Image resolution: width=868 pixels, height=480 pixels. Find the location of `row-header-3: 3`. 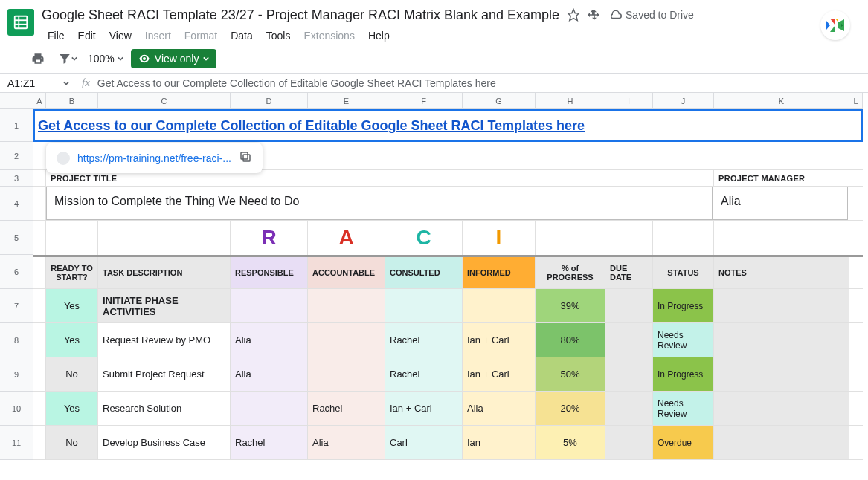

row-header-3: 3 is located at coordinates (16, 178).